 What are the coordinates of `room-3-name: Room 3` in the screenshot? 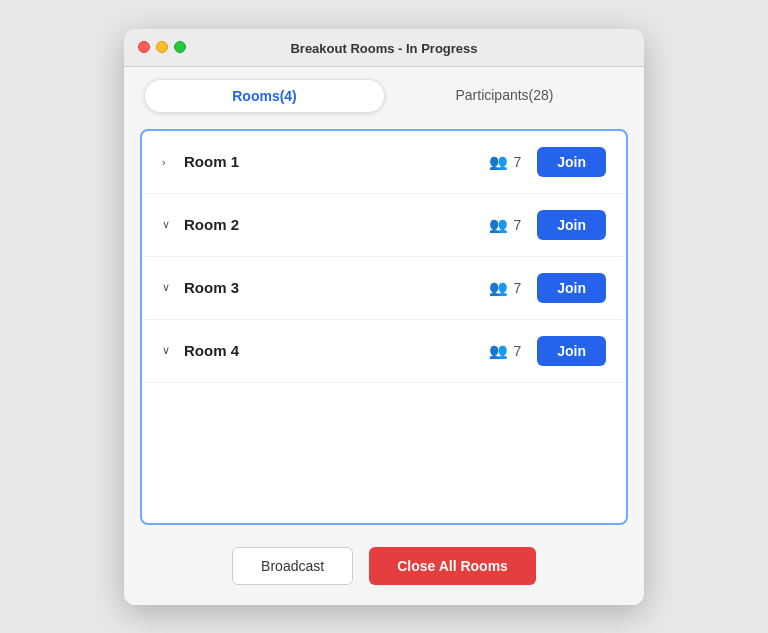 It's located at (336, 288).